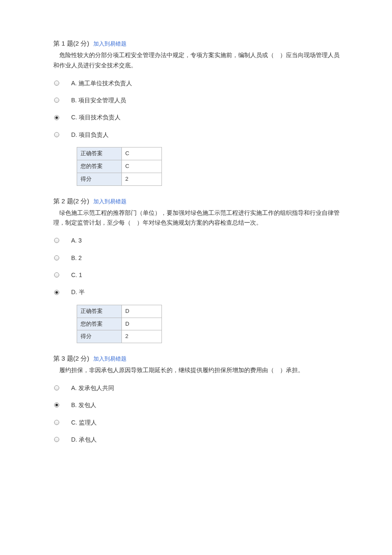 The height and width of the screenshot is (555, 392). Describe the element at coordinates (90, 135) in the screenshot. I see `option-label: D. 项目负责人` at that location.